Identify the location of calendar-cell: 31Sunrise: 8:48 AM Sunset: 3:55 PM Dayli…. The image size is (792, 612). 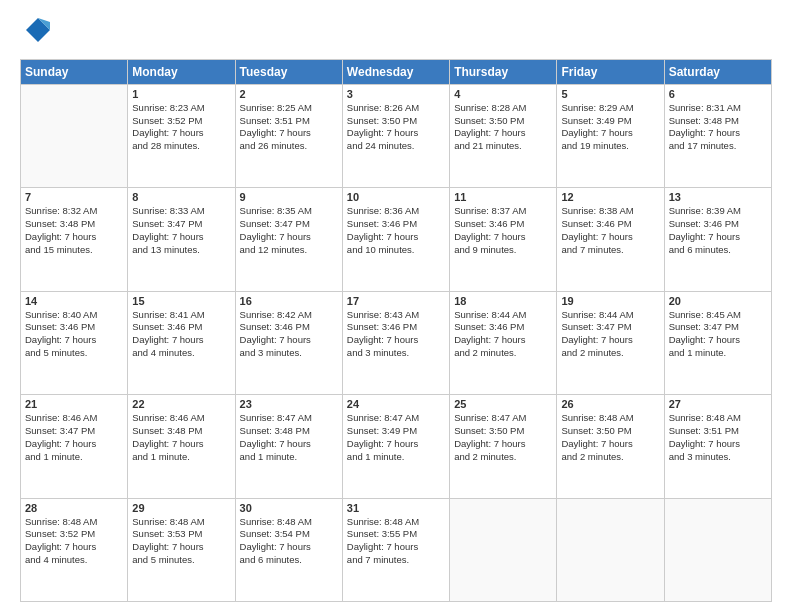
(396, 550).